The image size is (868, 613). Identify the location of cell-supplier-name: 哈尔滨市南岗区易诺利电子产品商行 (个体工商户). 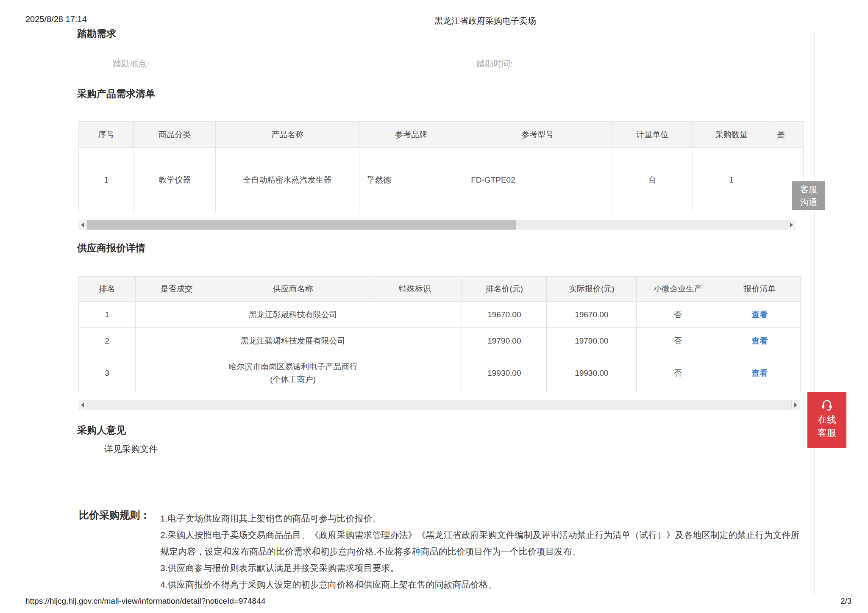
(293, 373).